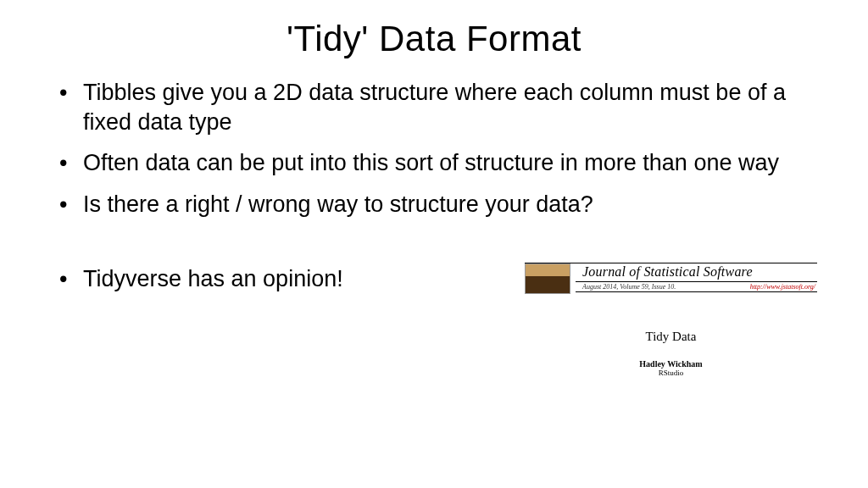  What do you see at coordinates (442, 247) in the screenshot?
I see `spacer` at bounding box center [442, 247].